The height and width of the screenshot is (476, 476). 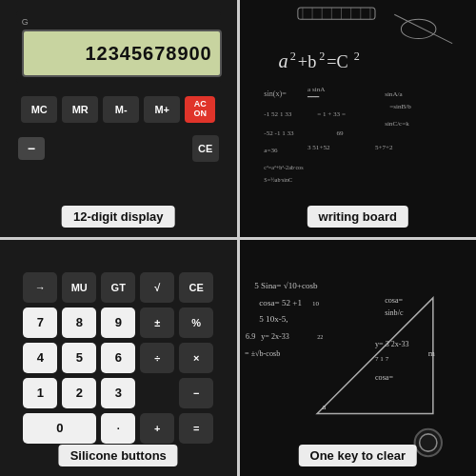 What do you see at coordinates (275, 337) in the screenshot?
I see `svg-text: y= 2x-33` at bounding box center [275, 337].